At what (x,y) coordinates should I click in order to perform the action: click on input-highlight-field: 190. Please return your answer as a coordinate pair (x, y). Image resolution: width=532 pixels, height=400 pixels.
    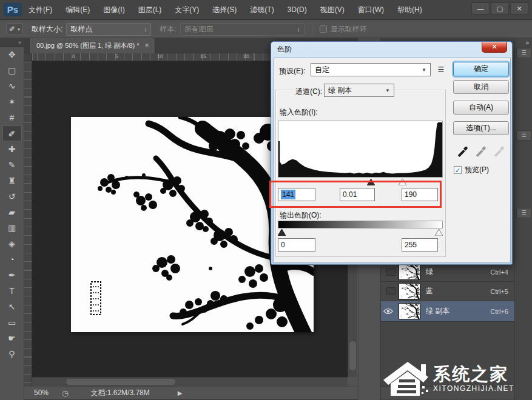
    Looking at the image, I should click on (420, 195).